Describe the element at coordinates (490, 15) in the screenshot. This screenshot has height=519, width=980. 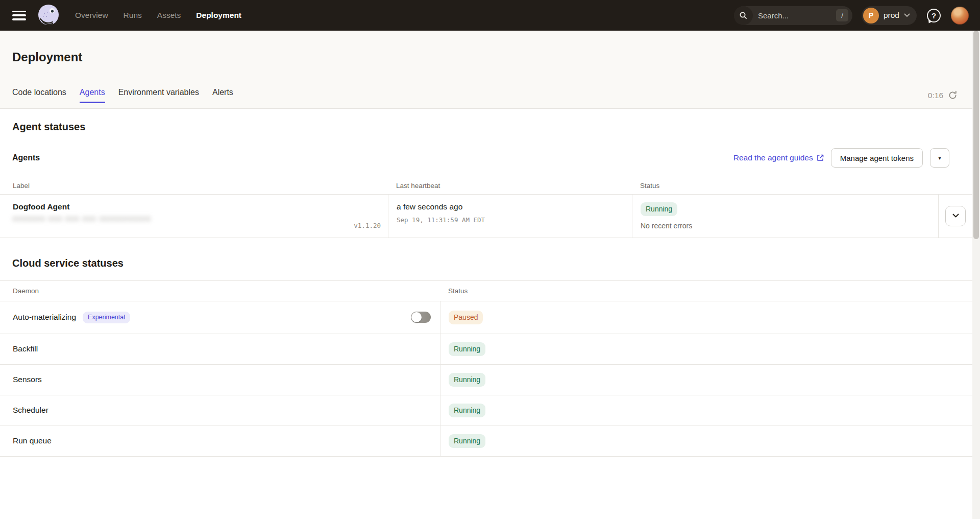
I see `top-nav: Overview Runs Assets Deployment / P prod…` at that location.